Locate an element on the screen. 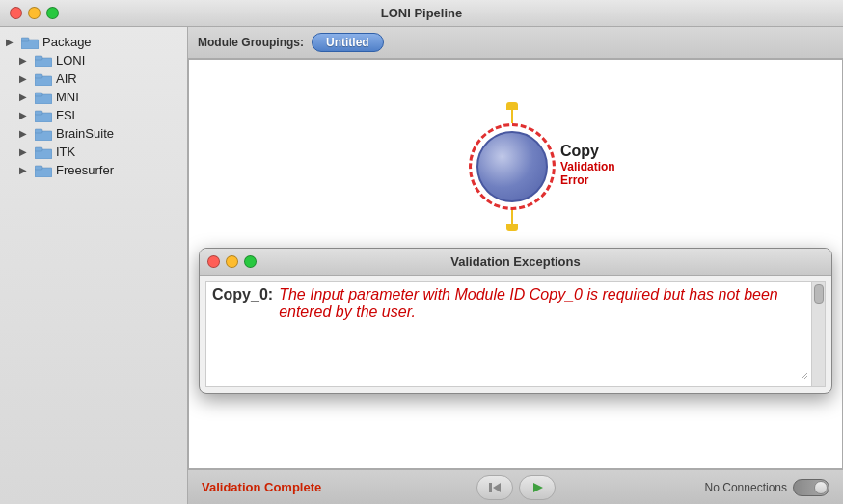  connections-toggle is located at coordinates (811, 488).